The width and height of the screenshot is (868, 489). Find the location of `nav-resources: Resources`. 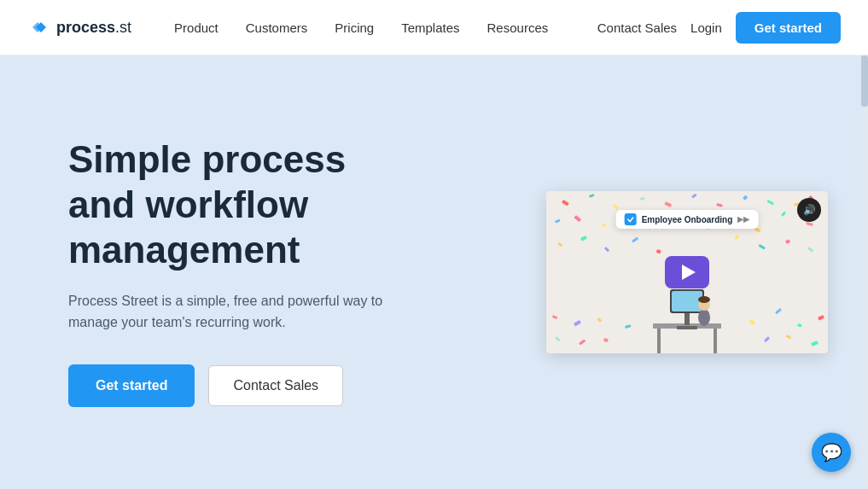

nav-resources: Resources is located at coordinates (518, 27).